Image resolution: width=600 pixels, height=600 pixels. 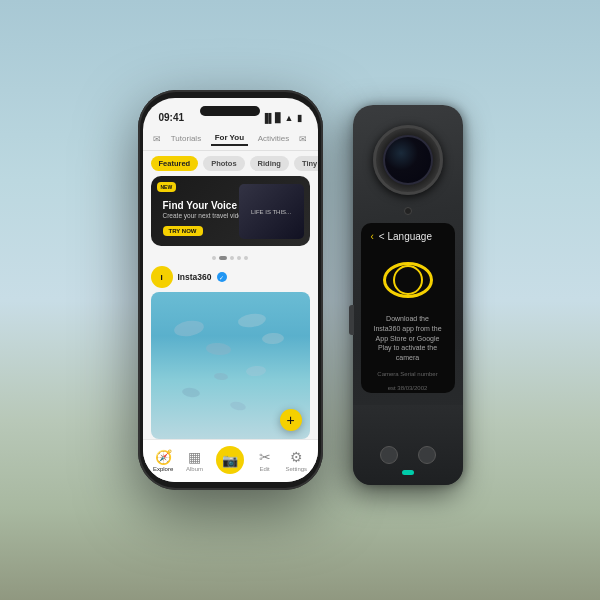 I want to click on lens-inner, so click(x=408, y=160).